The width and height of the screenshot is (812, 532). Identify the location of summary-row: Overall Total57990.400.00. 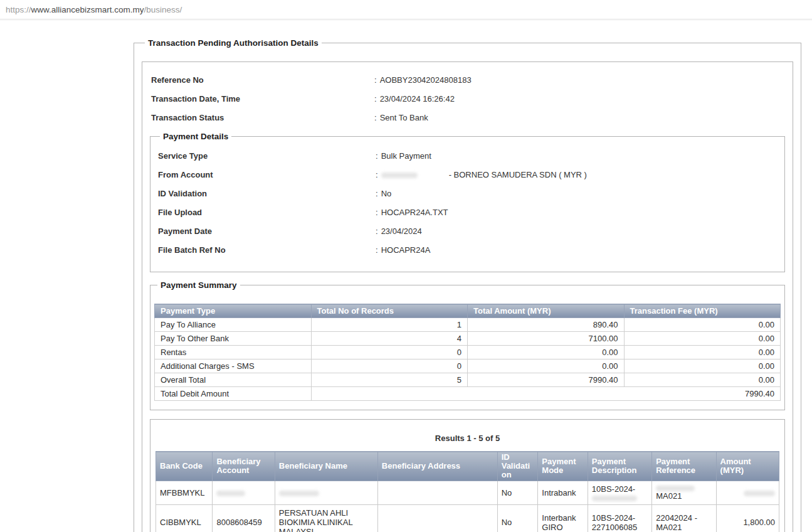
(468, 380).